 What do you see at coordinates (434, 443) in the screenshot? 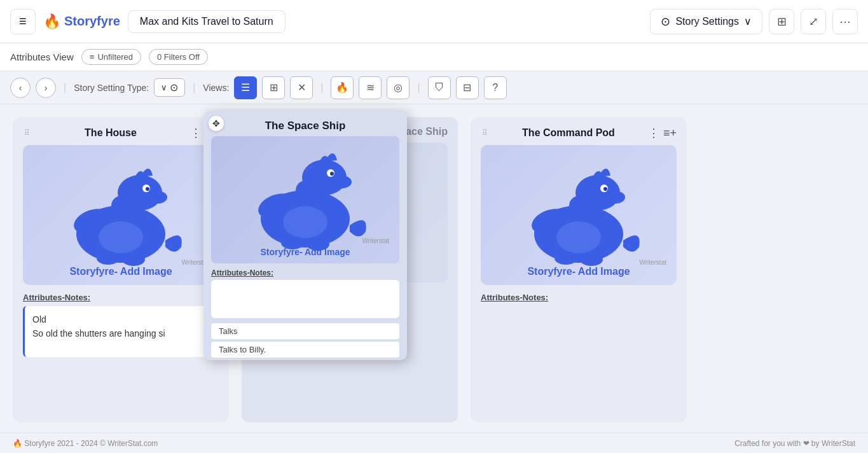
I see `footer: 🔥 Storyfyre 2021 - 2024 © WriterStat.com…` at bounding box center [434, 443].